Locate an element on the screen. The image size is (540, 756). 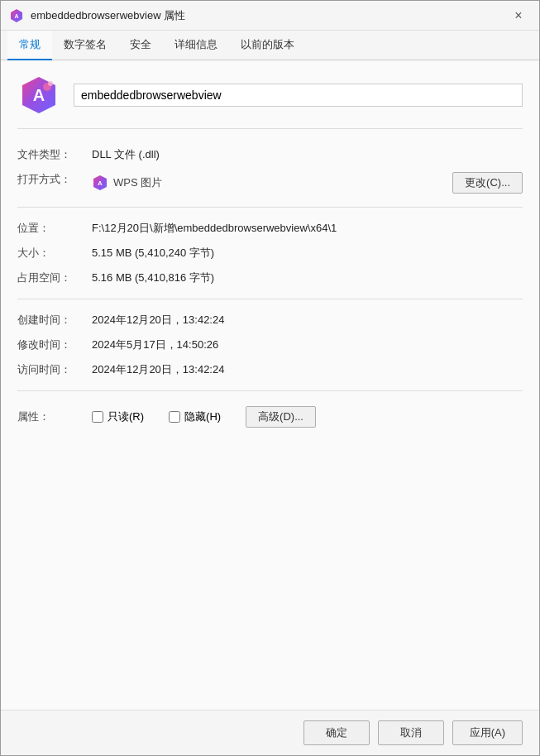
file-header: A is located at coordinates (270, 101).